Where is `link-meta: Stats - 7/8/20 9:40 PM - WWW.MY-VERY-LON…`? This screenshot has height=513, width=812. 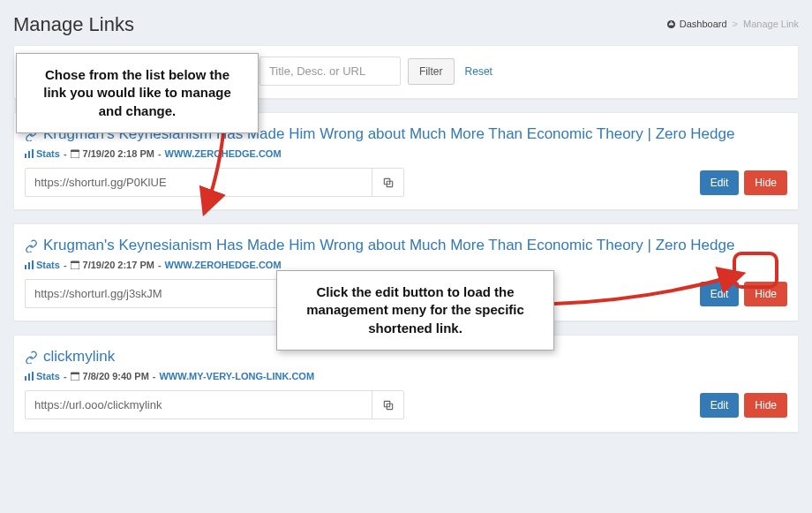 link-meta: Stats - 7/8/20 9:40 PM - WWW.MY-VERY-LON… is located at coordinates (406, 376).